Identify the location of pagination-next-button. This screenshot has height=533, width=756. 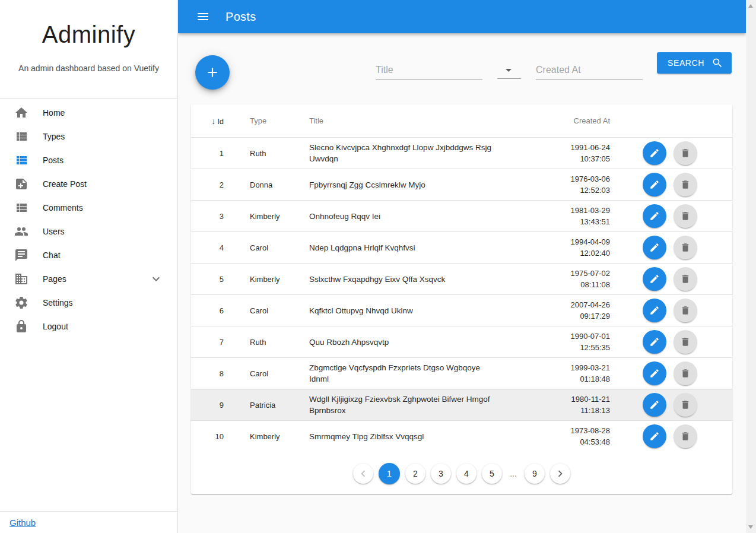
(560, 474).